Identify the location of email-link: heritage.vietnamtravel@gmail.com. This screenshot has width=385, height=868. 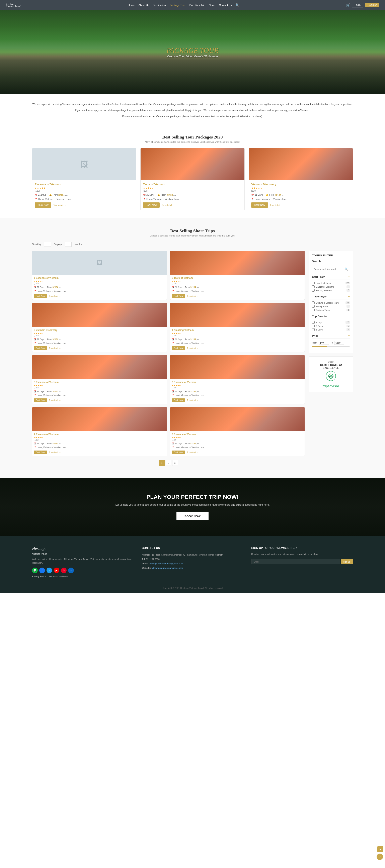
(166, 563).